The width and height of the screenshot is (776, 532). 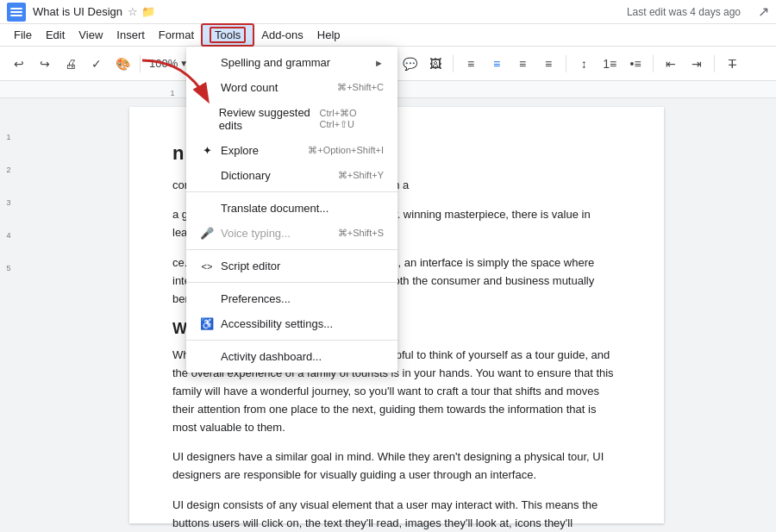 What do you see at coordinates (291, 209) in the screenshot?
I see `menu-tools-translate: Translate document...` at bounding box center [291, 209].